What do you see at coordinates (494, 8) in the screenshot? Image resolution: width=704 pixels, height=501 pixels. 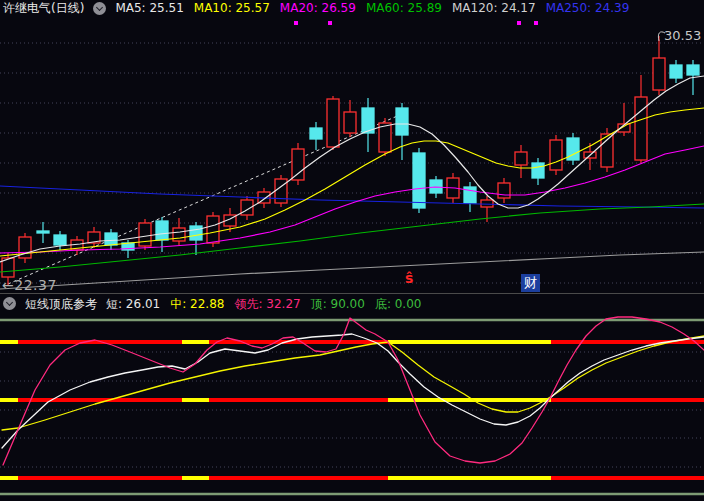 I see `ma-value-label: MA120: 24.17` at bounding box center [494, 8].